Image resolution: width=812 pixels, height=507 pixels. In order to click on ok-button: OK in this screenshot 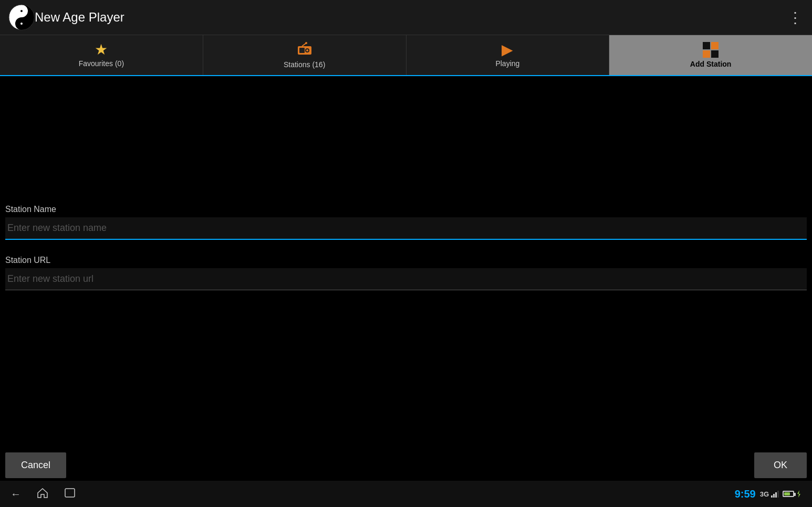, I will do `click(780, 465)`.